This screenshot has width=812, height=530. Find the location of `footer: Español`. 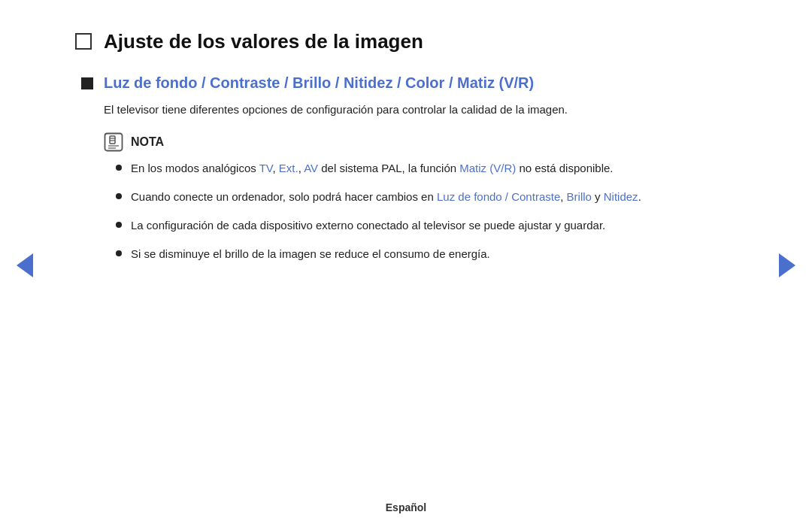

footer: Español is located at coordinates (406, 507).